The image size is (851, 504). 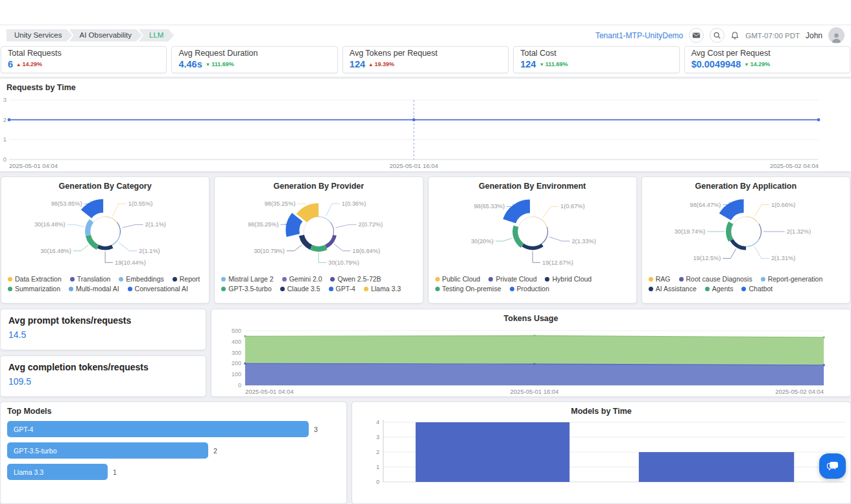 What do you see at coordinates (673, 289) in the screenshot?
I see `legend-item-ai-assistance: AI Assistance` at bounding box center [673, 289].